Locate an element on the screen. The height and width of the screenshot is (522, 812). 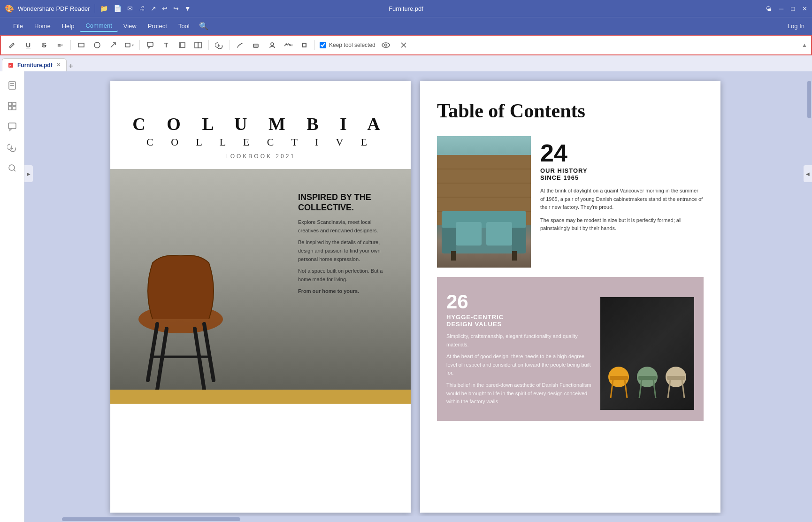
circle-tool-button is located at coordinates (97, 45).